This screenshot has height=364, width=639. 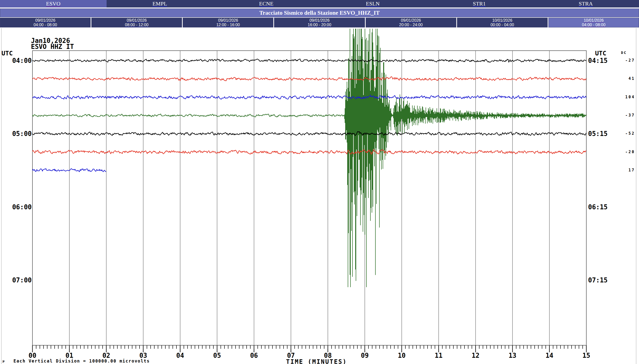 What do you see at coordinates (137, 20) in the screenshot?
I see `date-range-date-1: 09/01/2026` at bounding box center [137, 20].